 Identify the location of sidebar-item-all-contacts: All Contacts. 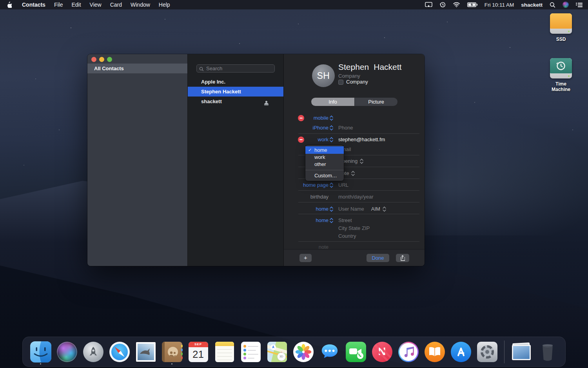
(137, 68).